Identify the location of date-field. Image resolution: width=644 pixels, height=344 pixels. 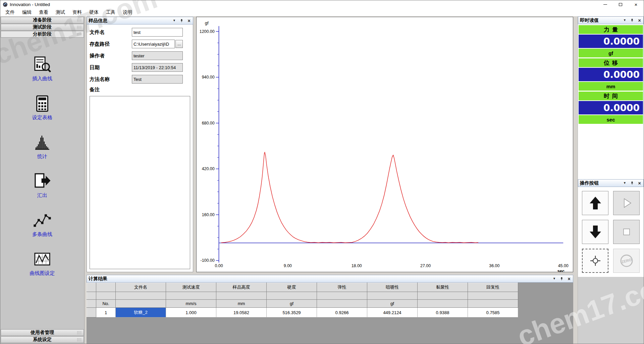
(157, 67).